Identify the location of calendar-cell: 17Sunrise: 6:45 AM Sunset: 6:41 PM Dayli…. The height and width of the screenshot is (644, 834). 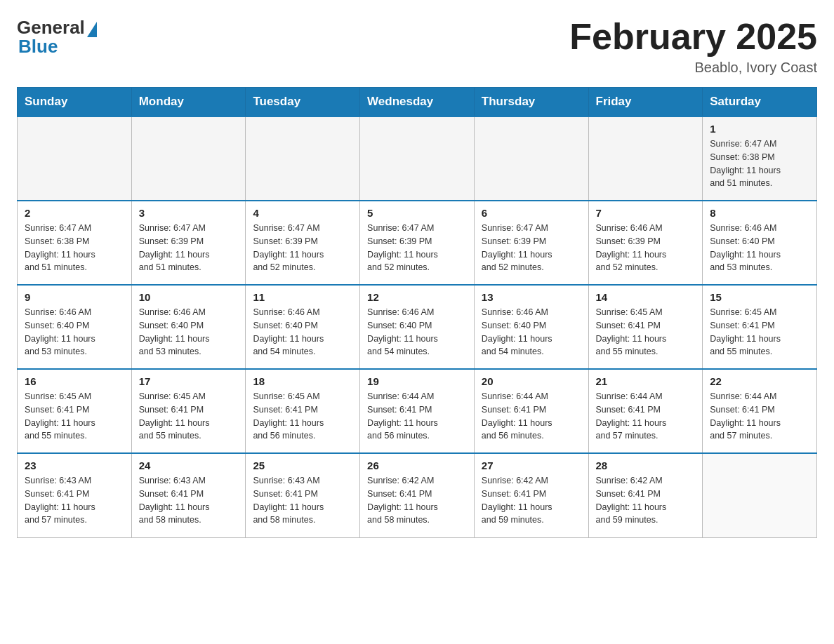
(188, 411).